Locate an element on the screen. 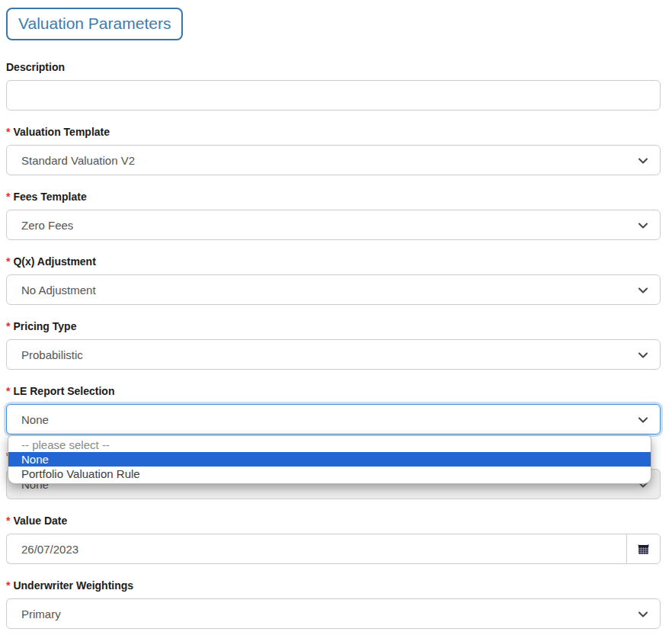  underwriter-weightings-select: Primary is located at coordinates (334, 614).